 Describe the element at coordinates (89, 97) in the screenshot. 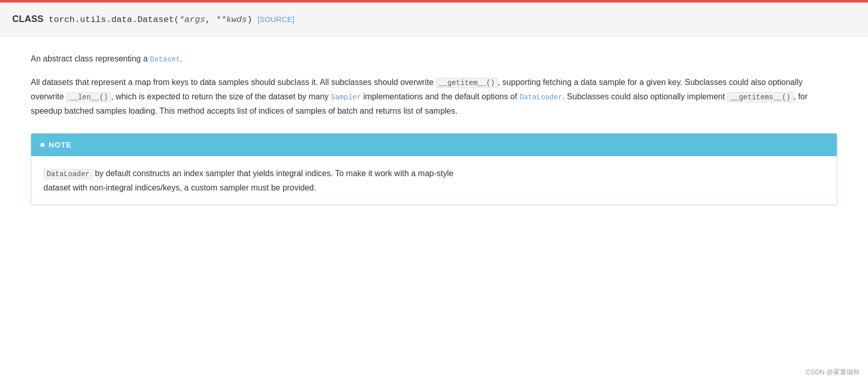

I see `code-len: __len__()` at that location.